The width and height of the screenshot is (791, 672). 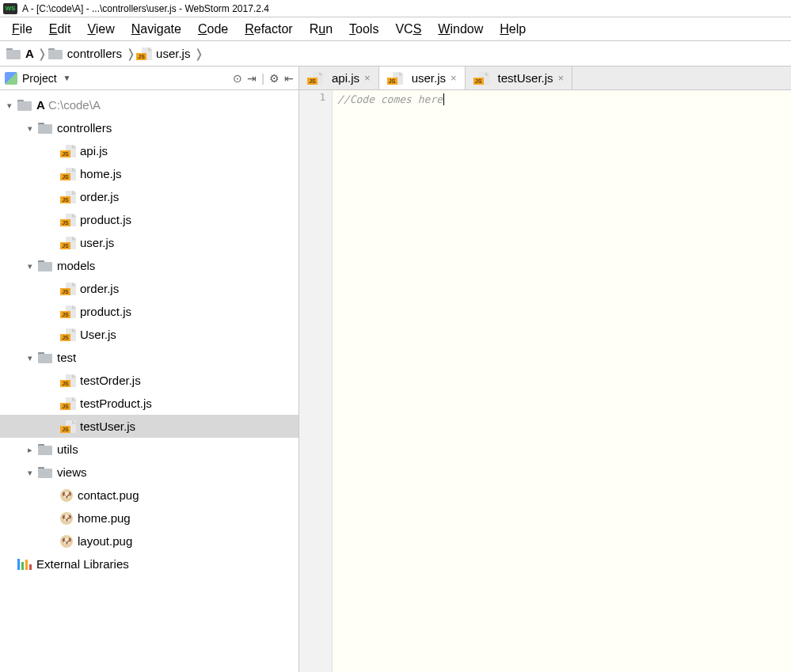 What do you see at coordinates (67, 358) in the screenshot?
I see `tree-node-label: test` at bounding box center [67, 358].